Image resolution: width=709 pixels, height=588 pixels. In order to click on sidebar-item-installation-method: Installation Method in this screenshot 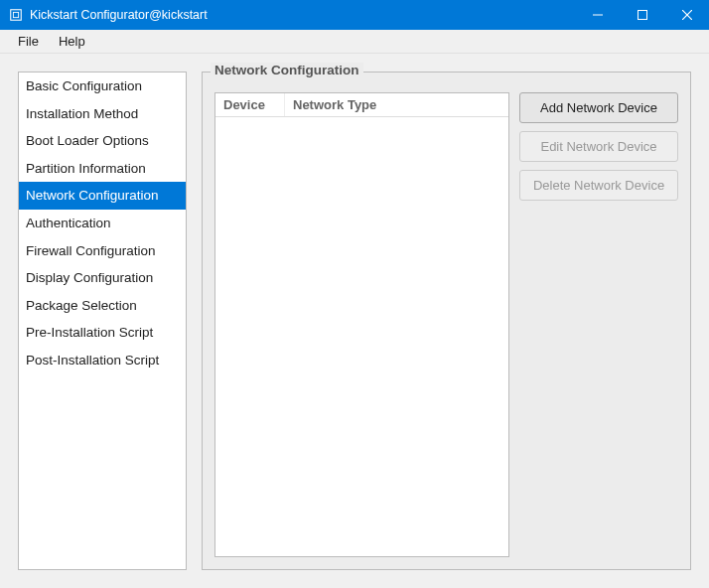, I will do `click(102, 114)`.